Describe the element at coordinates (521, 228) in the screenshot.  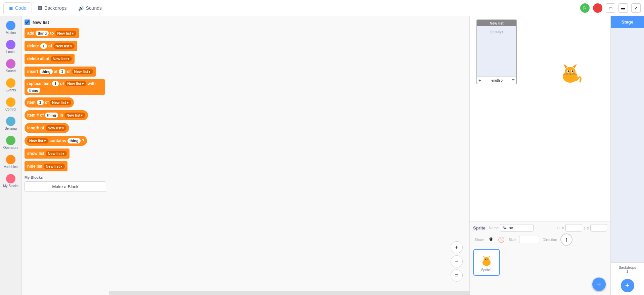
I see `name-field-group: Name` at that location.